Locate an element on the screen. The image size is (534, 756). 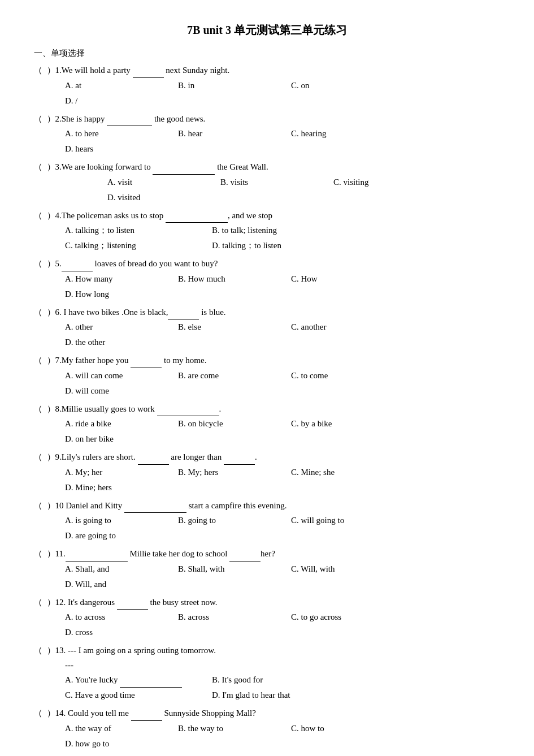
question-11: （ ）11. Millie take her dog to school her… is located at coordinates (267, 569).